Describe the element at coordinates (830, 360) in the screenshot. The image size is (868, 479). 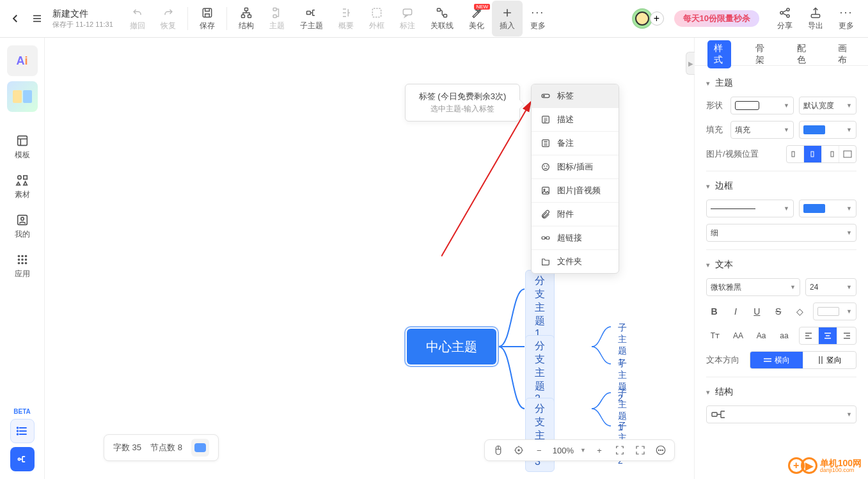
I see `dir-vertical: 竖向` at that location.